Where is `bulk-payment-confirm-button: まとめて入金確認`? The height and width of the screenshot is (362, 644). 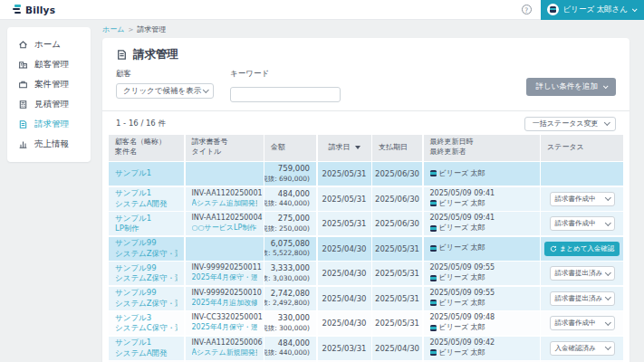
bulk-payment-confirm-button: まとめて入金確認 is located at coordinates (582, 249).